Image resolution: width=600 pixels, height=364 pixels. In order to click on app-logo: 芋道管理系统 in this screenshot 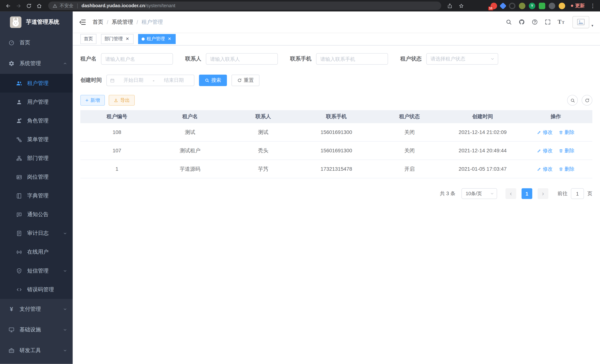, I will do `click(37, 22)`.